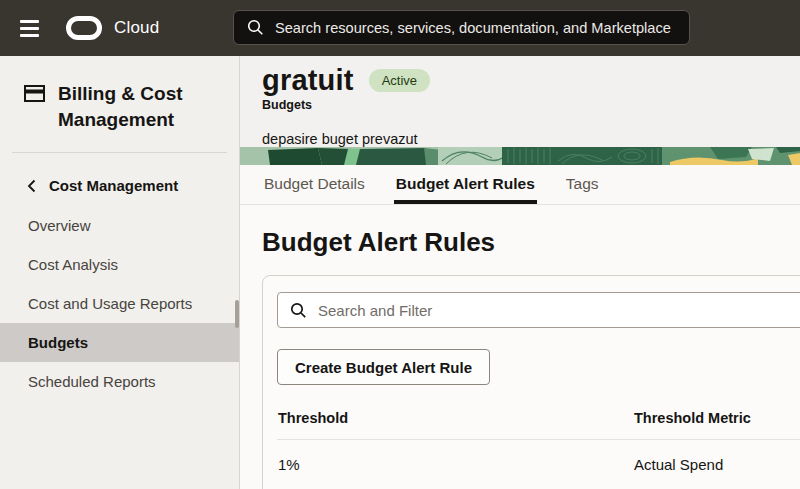 The height and width of the screenshot is (489, 800). What do you see at coordinates (538, 425) in the screenshot?
I see `table-header-row: Threshold Threshold Metric` at bounding box center [538, 425].